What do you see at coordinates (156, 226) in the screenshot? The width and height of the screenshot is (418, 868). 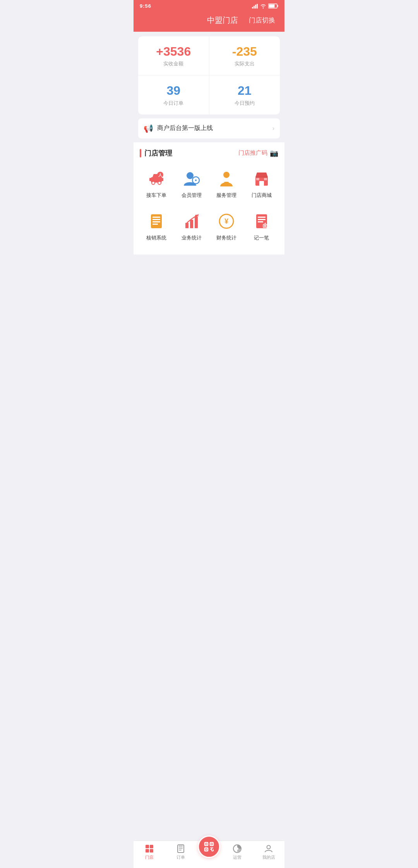 I see `menu-item-cancel: 核销系统` at bounding box center [156, 226].